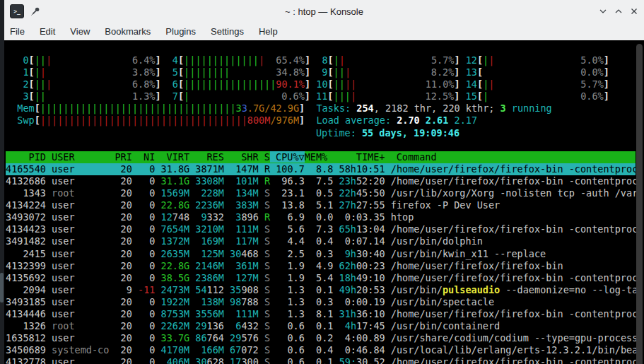 The width and height of the screenshot is (644, 364). What do you see at coordinates (322, 61) in the screenshot?
I see `cpu-meters-row: 0[||| 6.4%] 4[|||||||||||||| 65.4%] 8[||…` at bounding box center [322, 61].